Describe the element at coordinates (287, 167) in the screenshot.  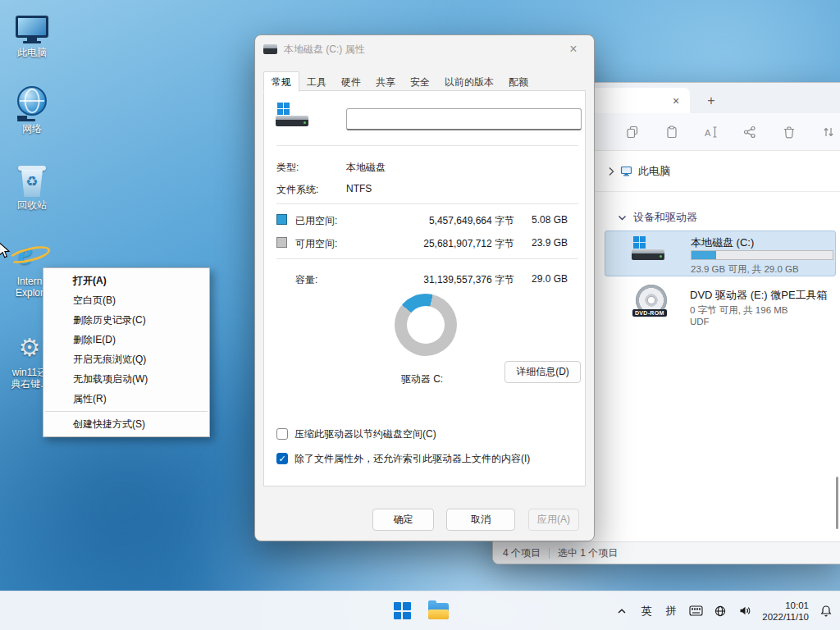
I see `type-label: 类型:` at that location.